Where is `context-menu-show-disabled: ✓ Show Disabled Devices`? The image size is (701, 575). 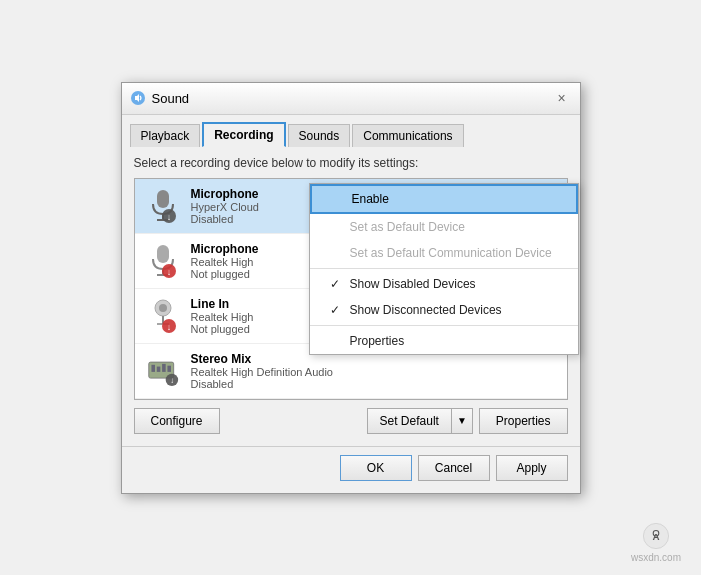 context-menu-show-disabled: ✓ Show Disabled Devices is located at coordinates (444, 284).